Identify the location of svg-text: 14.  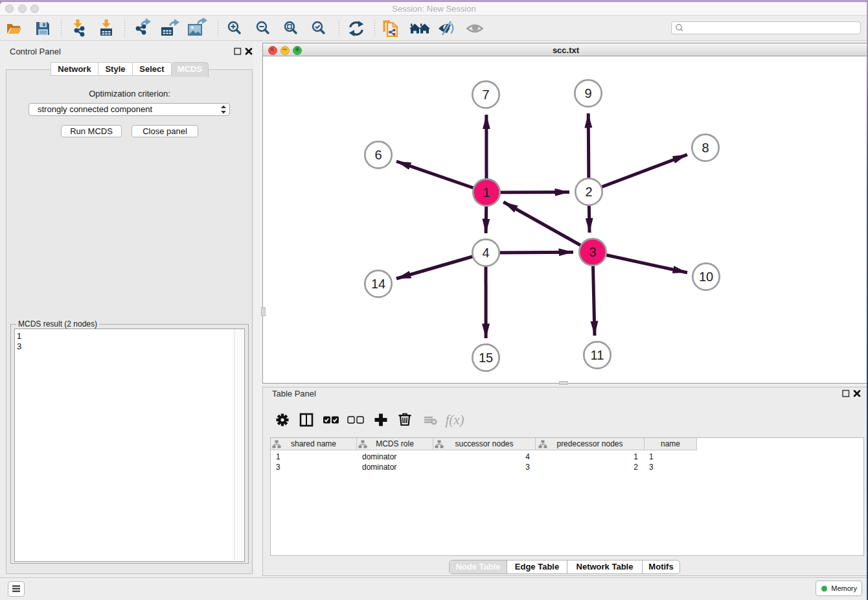
(378, 284).